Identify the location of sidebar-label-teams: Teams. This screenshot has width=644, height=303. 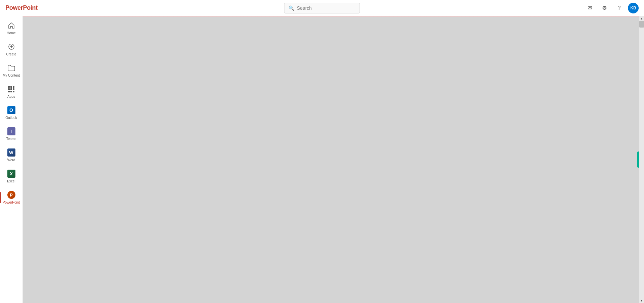
(11, 139).